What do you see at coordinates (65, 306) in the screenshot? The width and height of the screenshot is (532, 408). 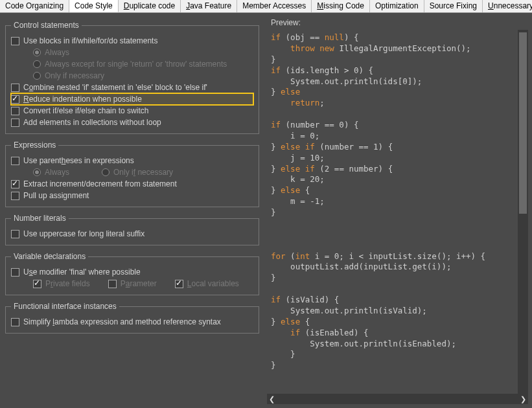 I see `group-legend: Functional interface instances` at bounding box center [65, 306].